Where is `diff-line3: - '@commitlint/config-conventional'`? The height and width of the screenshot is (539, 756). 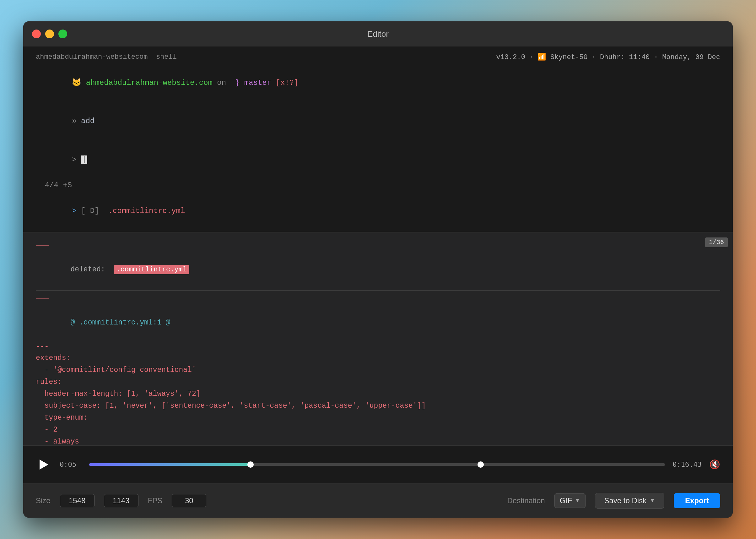 diff-line3: - '@commitlint/config-conventional' is located at coordinates (378, 370).